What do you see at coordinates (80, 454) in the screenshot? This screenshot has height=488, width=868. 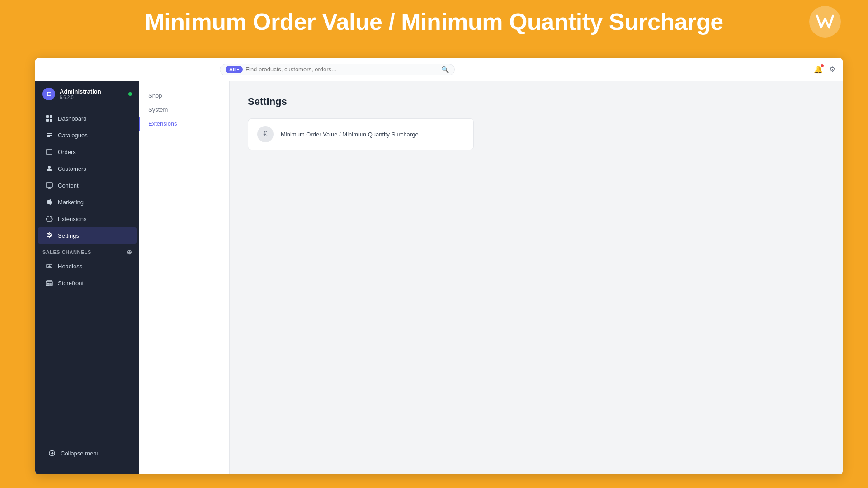 I see `collapse-menu-label: Collapse menu` at bounding box center [80, 454].